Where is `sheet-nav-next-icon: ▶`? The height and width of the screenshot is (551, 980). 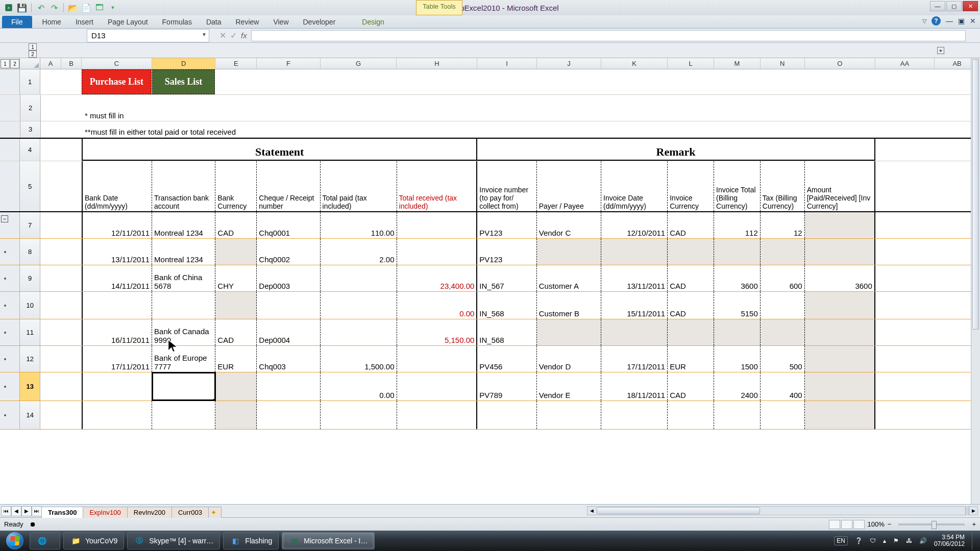 sheet-nav-next-icon: ▶ is located at coordinates (27, 511).